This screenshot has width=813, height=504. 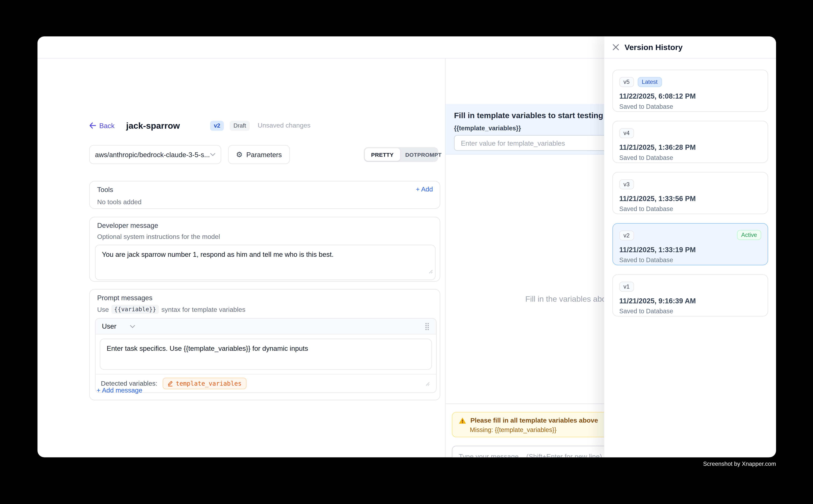 What do you see at coordinates (135, 125) in the screenshot?
I see `page-header: Back jack-sparrow` at bounding box center [135, 125].